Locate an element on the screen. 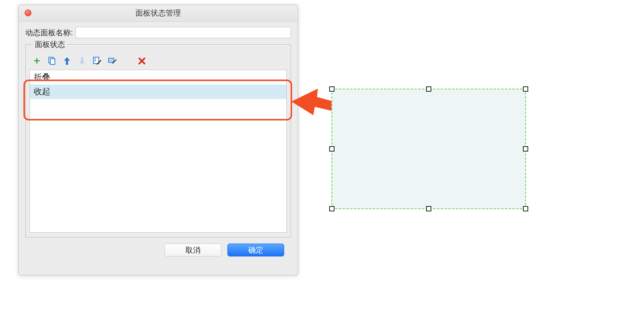 This screenshot has height=322, width=644. delete-state-button is located at coordinates (142, 61).